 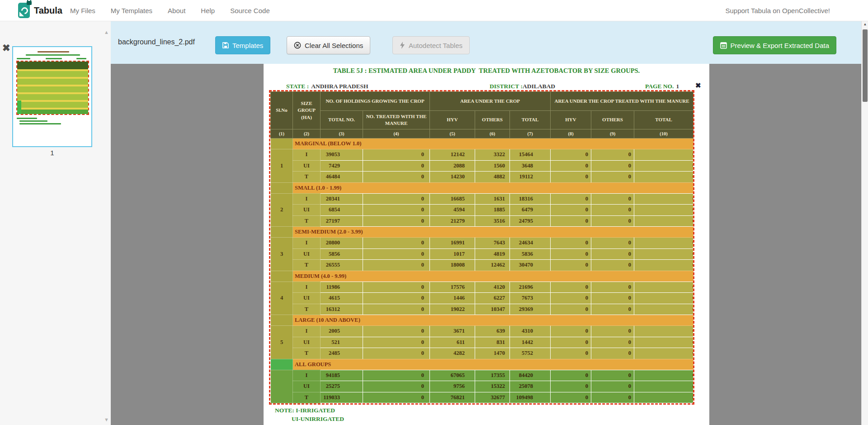 I want to click on nav-help: Help, so click(x=208, y=11).